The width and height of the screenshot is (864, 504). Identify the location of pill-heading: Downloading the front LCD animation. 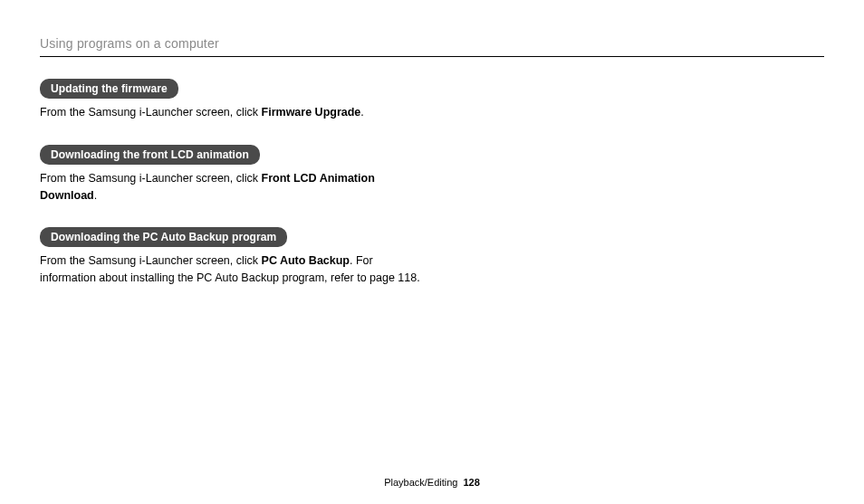
(150, 155).